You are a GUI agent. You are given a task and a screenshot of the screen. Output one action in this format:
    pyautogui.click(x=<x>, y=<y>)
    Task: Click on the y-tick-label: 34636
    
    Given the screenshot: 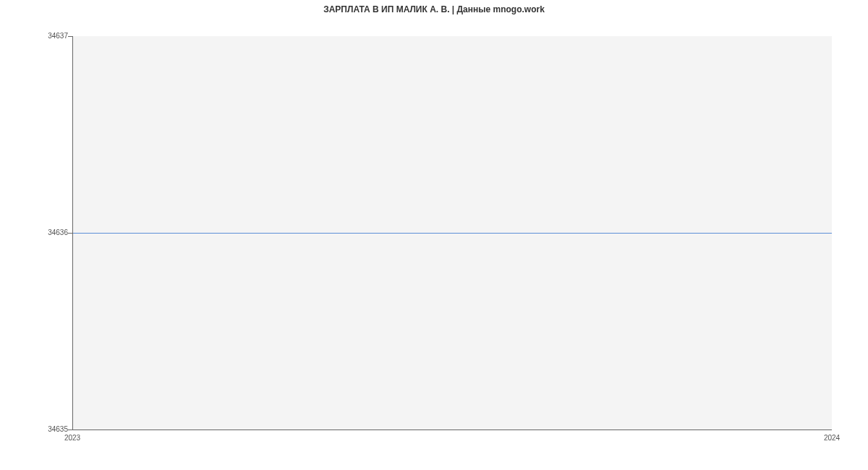 What is the action you would take?
    pyautogui.click(x=50, y=233)
    